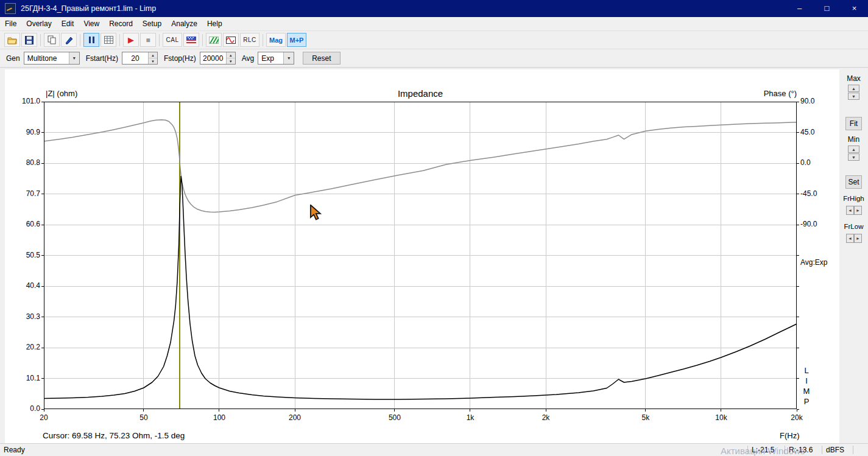 This screenshot has width=868, height=456. What do you see at coordinates (322, 58) in the screenshot?
I see `reset-button: Reset` at bounding box center [322, 58].